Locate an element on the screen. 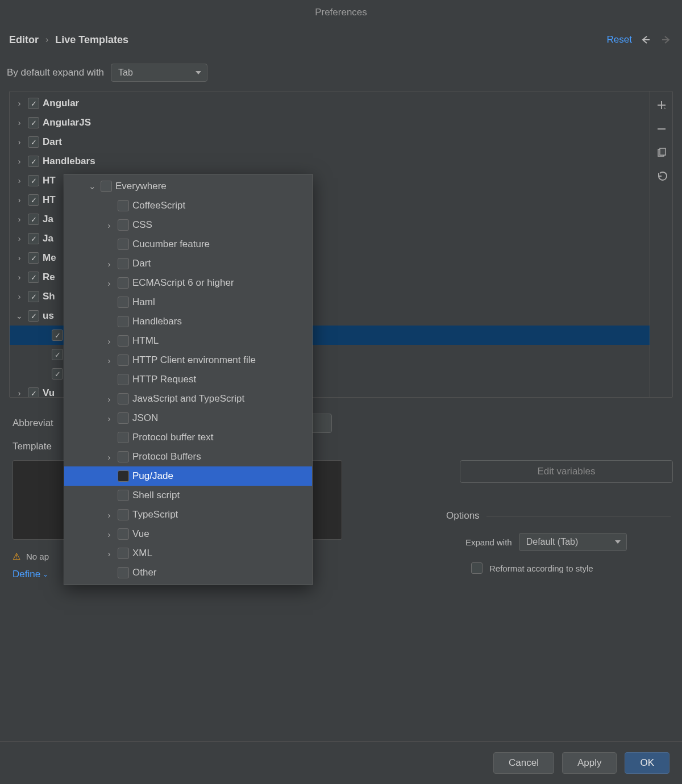  popup-item: ›Dart is located at coordinates (188, 264).